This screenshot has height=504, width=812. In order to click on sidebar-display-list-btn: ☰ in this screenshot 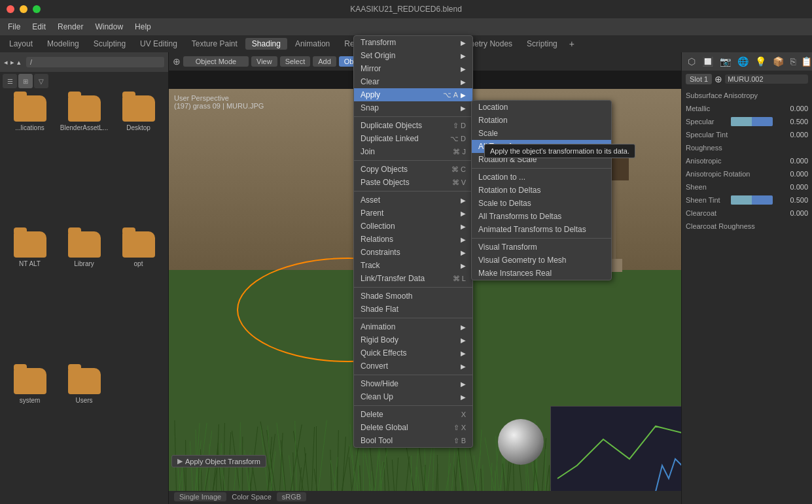, I will do `click(10, 81)`.